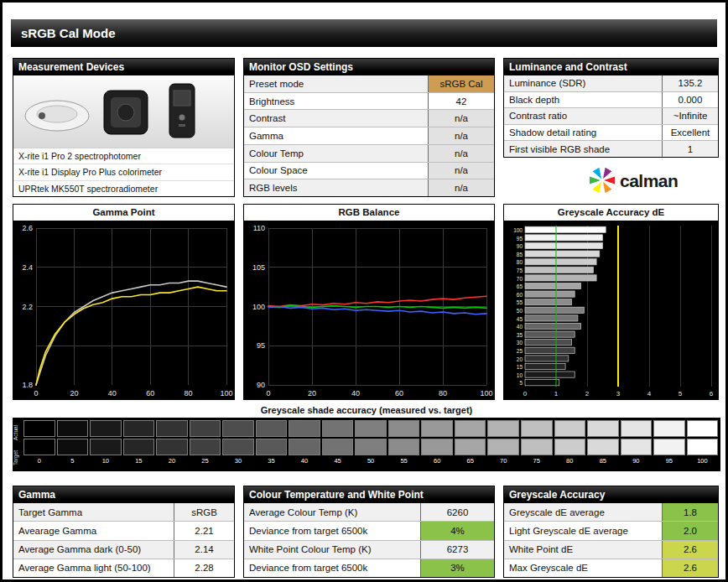  What do you see at coordinates (611, 213) in the screenshot?
I see `greyscale-de-chart-title: Greyscale Accuracy dE` at bounding box center [611, 213].